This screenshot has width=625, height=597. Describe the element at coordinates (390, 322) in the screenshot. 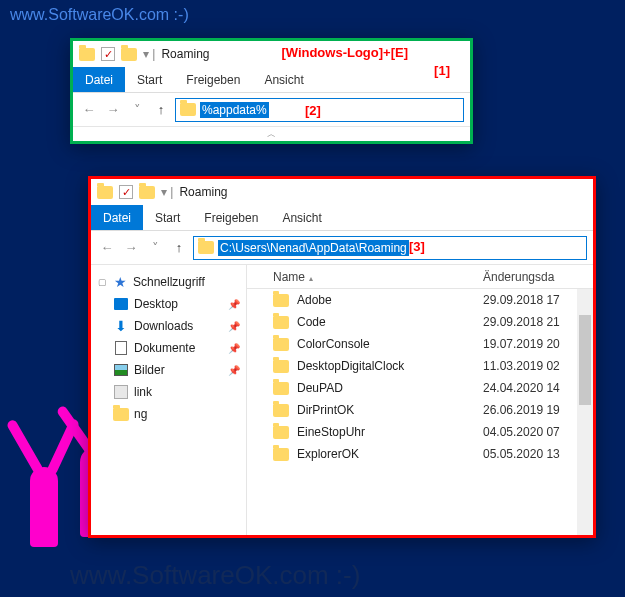

I see `file-name: Code` at that location.